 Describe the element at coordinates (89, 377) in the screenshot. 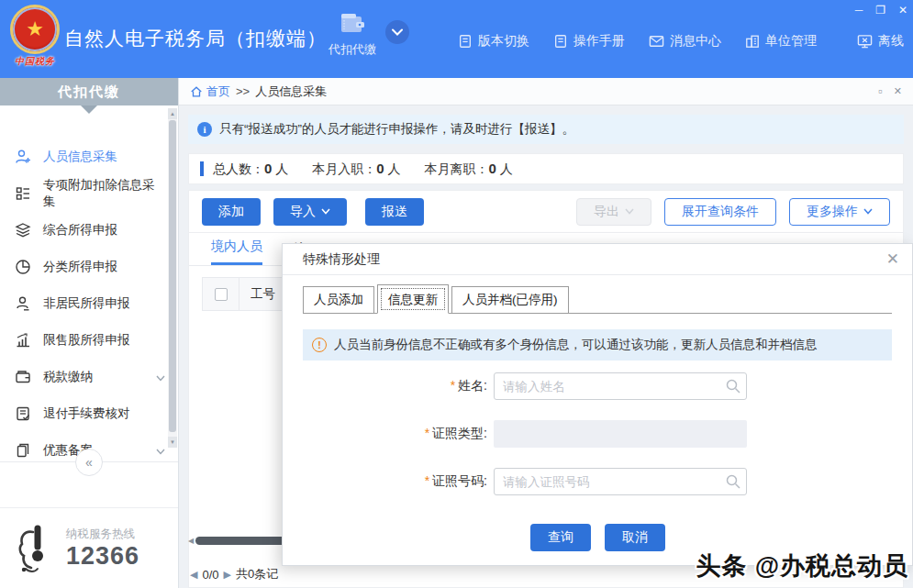

I see `sidebar-item-tax-payment: 税款缴纳` at that location.